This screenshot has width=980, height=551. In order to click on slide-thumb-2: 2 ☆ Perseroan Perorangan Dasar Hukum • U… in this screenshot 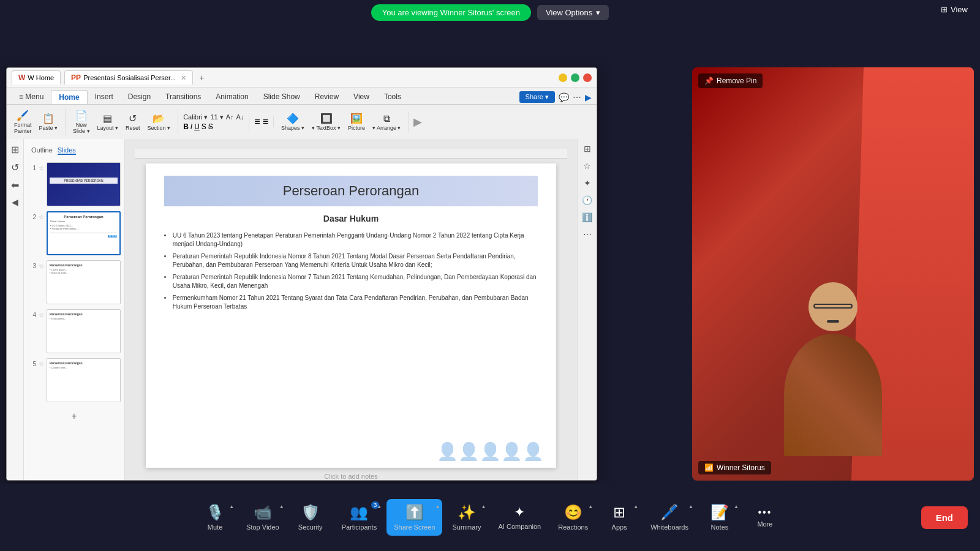, I will do `click(74, 233)`.